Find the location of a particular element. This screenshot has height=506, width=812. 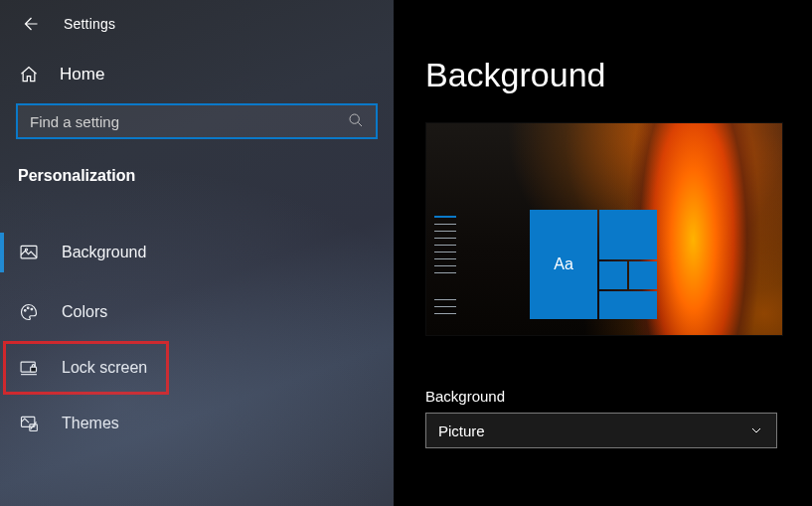

preview-tile-text: Aa is located at coordinates (564, 264).